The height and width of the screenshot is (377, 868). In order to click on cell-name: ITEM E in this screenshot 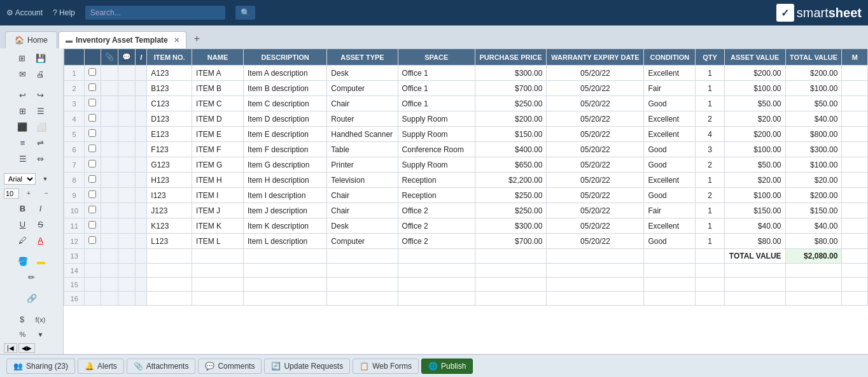, I will do `click(218, 134)`.